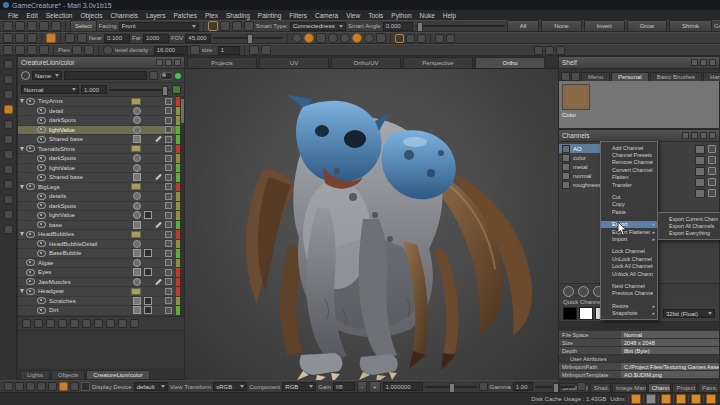 The height and width of the screenshot is (405, 720). What do you see at coordinates (101, 63) in the screenshot?
I see `layers-panel-header: CreatureLion/color` at bounding box center [101, 63].